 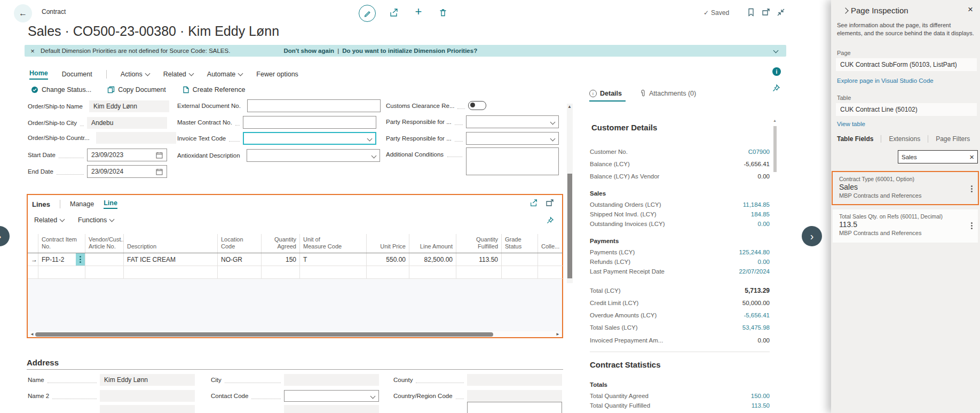 I want to click on clear-search-icon: ×, so click(x=971, y=157).